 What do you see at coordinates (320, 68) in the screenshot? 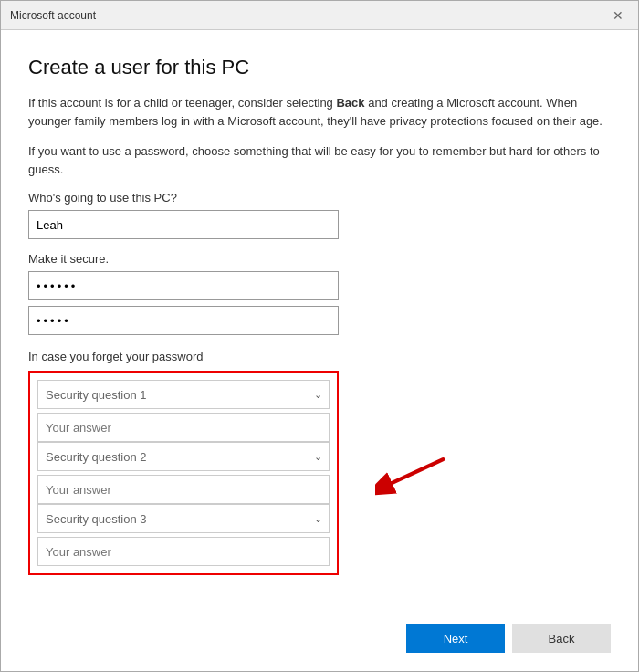
I see `page-title: Create a user for this PC` at bounding box center [320, 68].